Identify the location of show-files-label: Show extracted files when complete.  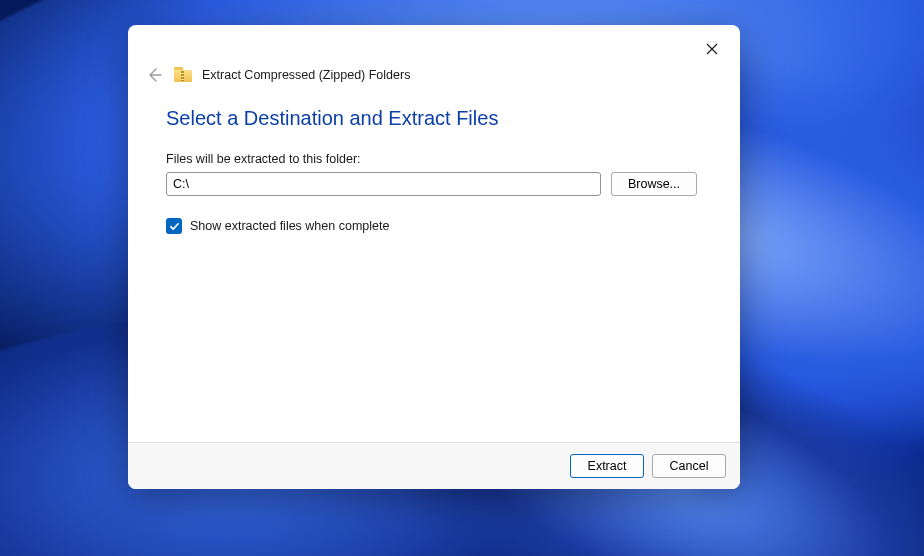
(290, 226).